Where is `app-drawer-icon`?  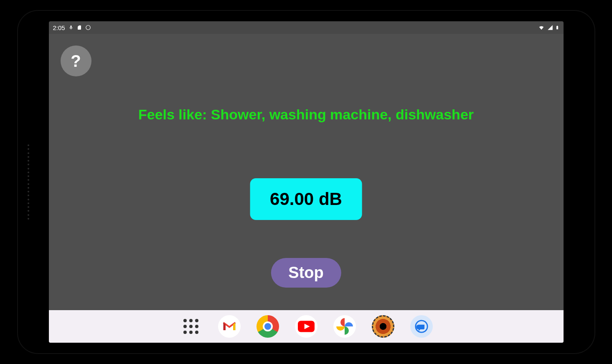
app-drawer-icon is located at coordinates (191, 326).